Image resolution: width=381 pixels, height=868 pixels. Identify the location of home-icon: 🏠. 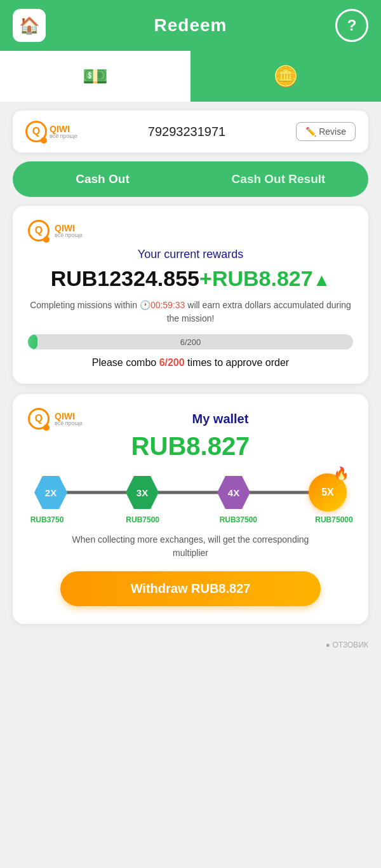
(29, 25).